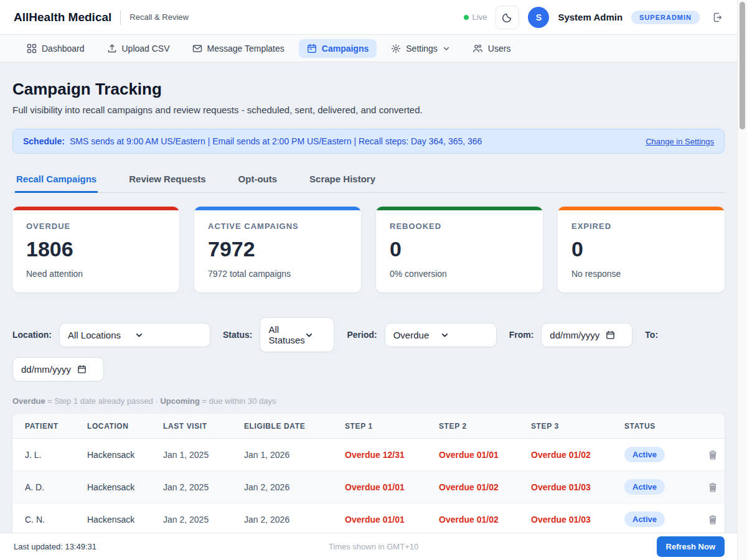  What do you see at coordinates (204, 520) in the screenshot?
I see `cell-last-visit: Jan 2, 2025` at bounding box center [204, 520].